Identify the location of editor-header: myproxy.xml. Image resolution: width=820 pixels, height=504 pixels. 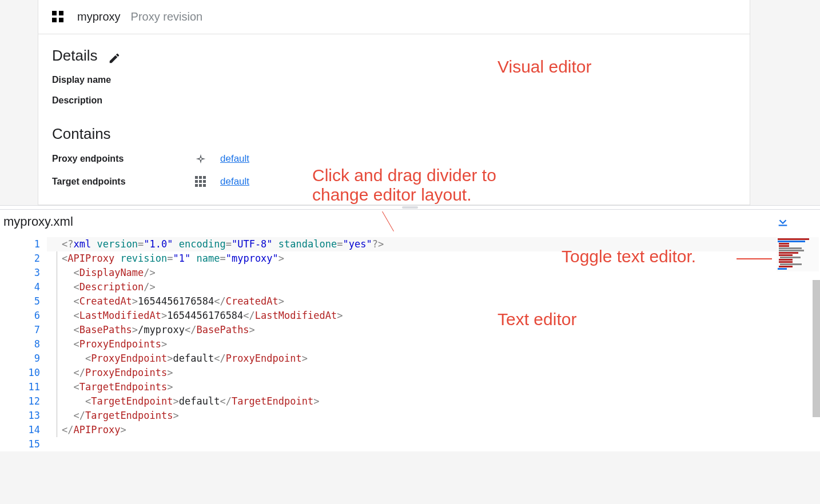
(410, 223).